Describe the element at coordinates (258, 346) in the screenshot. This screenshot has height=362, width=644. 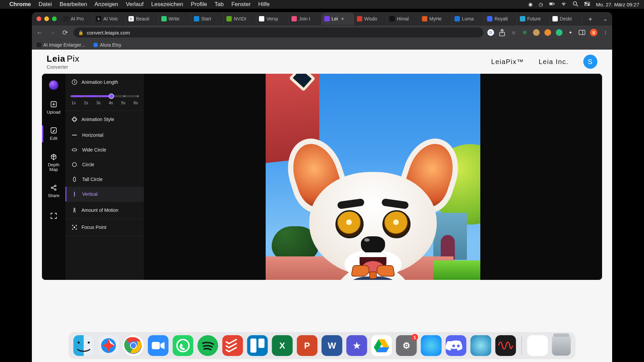
I see `dock-app-trello` at that location.